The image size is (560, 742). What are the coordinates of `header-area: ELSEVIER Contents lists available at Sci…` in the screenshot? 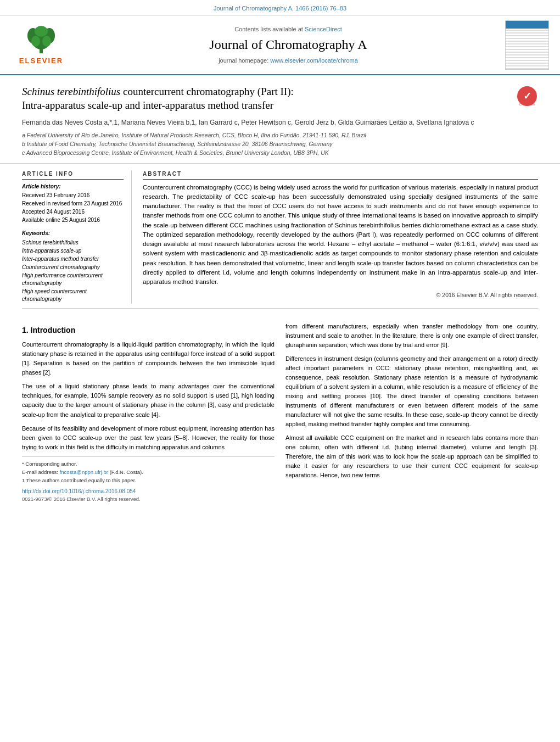 It's located at (280, 46).